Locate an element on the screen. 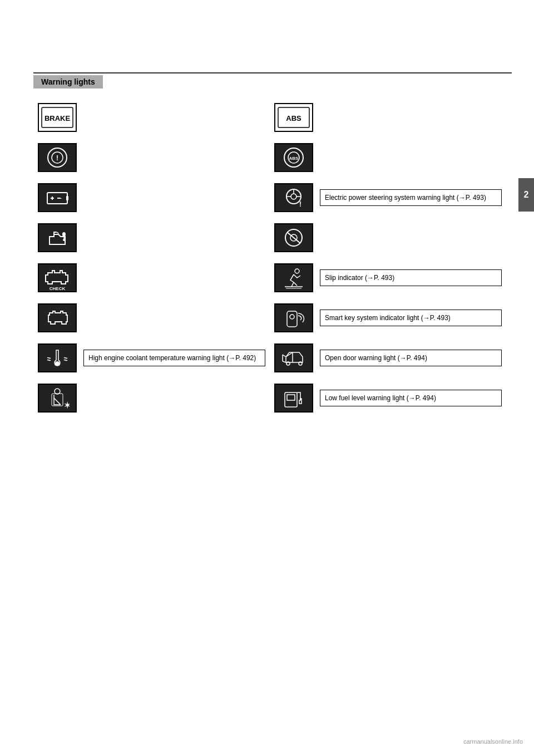 Image resolution: width=534 pixels, height=756 pixels. open-door-icon is located at coordinates (294, 358).